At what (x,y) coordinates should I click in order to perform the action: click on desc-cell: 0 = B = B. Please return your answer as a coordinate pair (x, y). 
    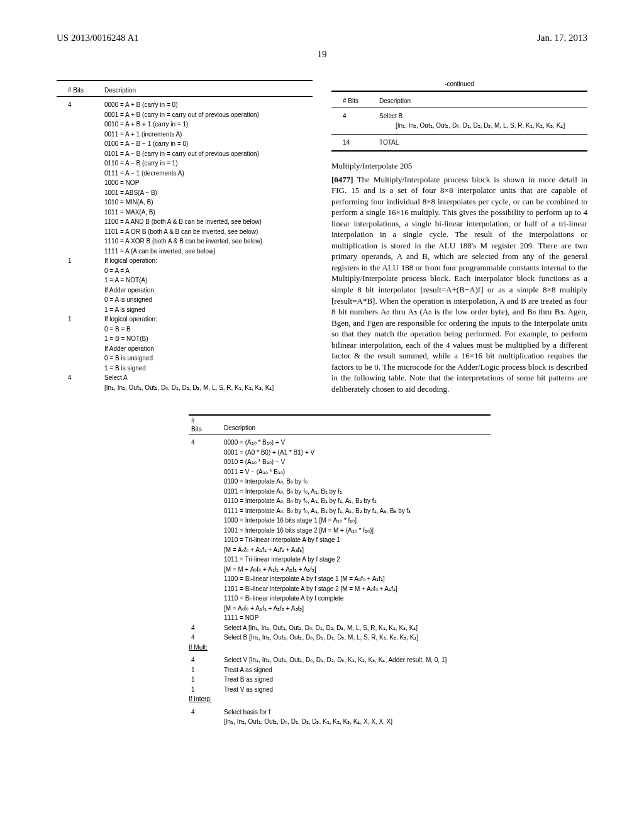
    Looking at the image, I should click on (208, 329).